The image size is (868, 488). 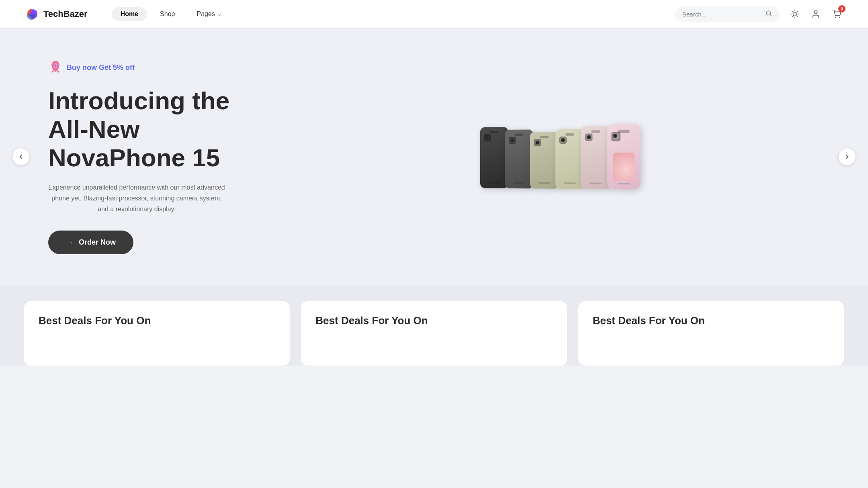 I want to click on sun-icon, so click(x=795, y=14).